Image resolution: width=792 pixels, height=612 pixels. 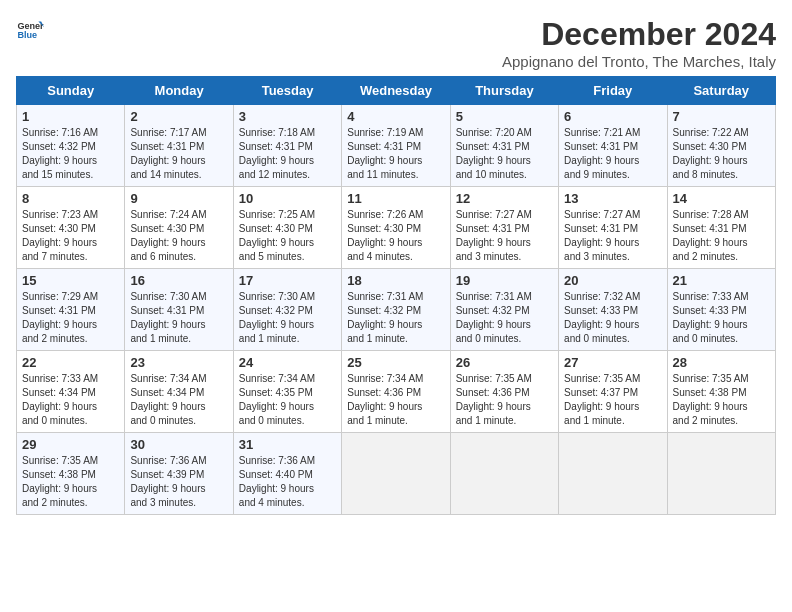 I want to click on calendar-day-cell: 16Sunrise: 7:30 AM Sunset: 4:31 PM Dayli…, so click(x=179, y=310).